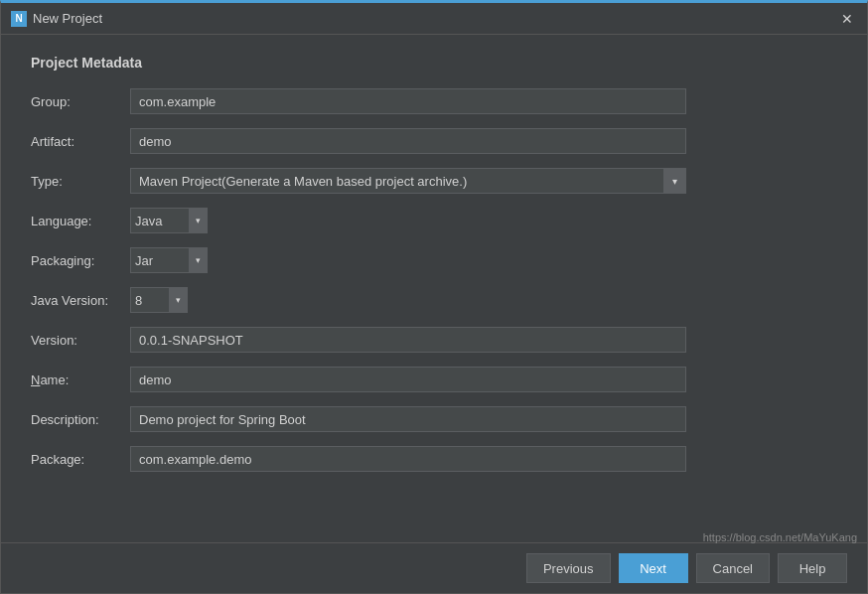 The image size is (868, 594). What do you see at coordinates (181, 181) in the screenshot?
I see `type-value-text: Maven Project` at bounding box center [181, 181].